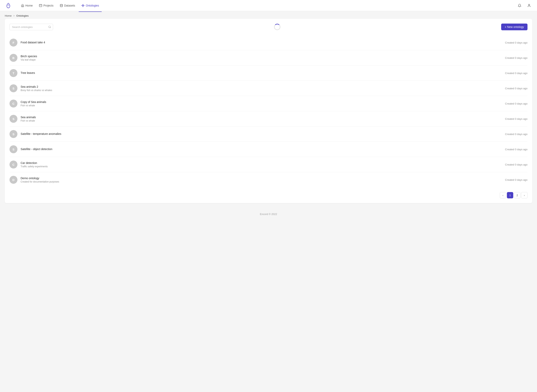 This screenshot has height=392, width=537. What do you see at coordinates (23, 58) in the screenshot?
I see `ontology-left: B Birch species Via leaf shape` at bounding box center [23, 58].